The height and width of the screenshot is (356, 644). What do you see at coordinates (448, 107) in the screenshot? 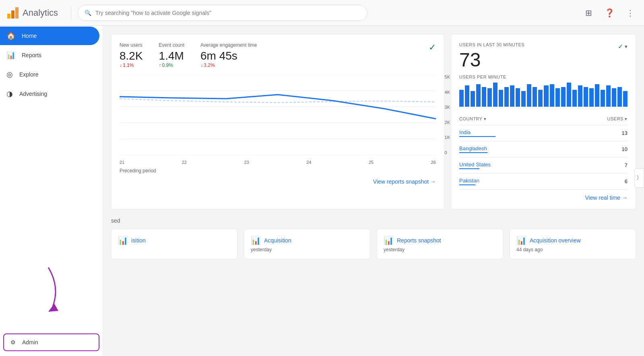
I see `y-label-3k: 3K` at bounding box center [448, 107].